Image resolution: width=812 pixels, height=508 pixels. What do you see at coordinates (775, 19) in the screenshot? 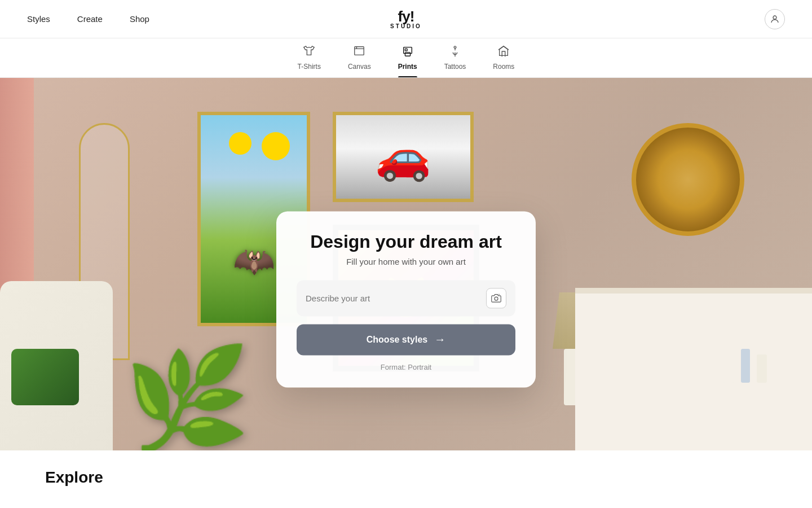
I see `header-right` at bounding box center [775, 19].